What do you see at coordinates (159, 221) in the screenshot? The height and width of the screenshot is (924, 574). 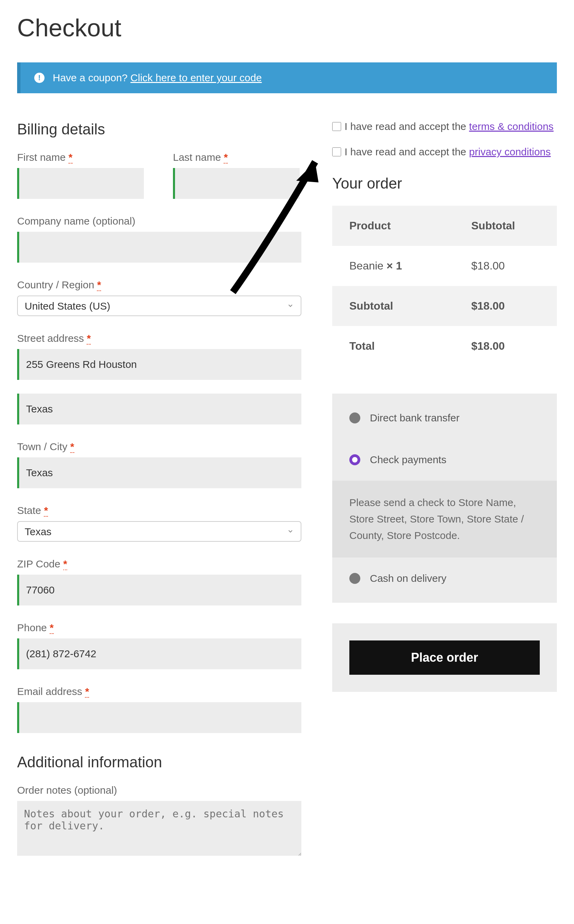 I see `company-label: Company name (optional)` at bounding box center [159, 221].